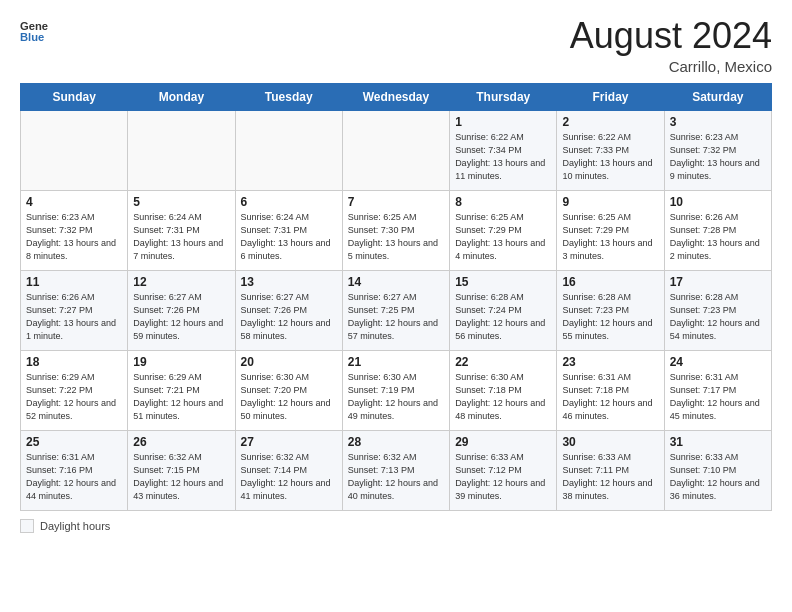 The height and width of the screenshot is (612, 792). I want to click on day-of-week-header: Saturday, so click(718, 96).